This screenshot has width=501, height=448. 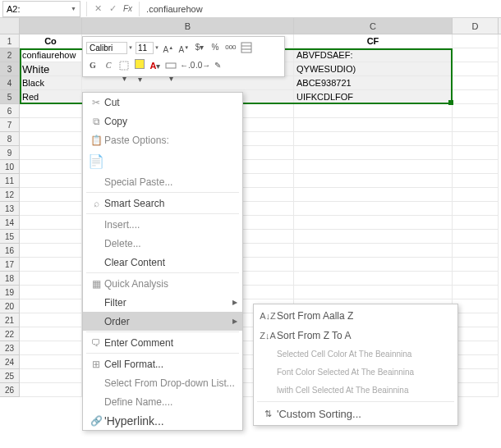 I want to click on ctx-order: Order▶, so click(x=163, y=322).